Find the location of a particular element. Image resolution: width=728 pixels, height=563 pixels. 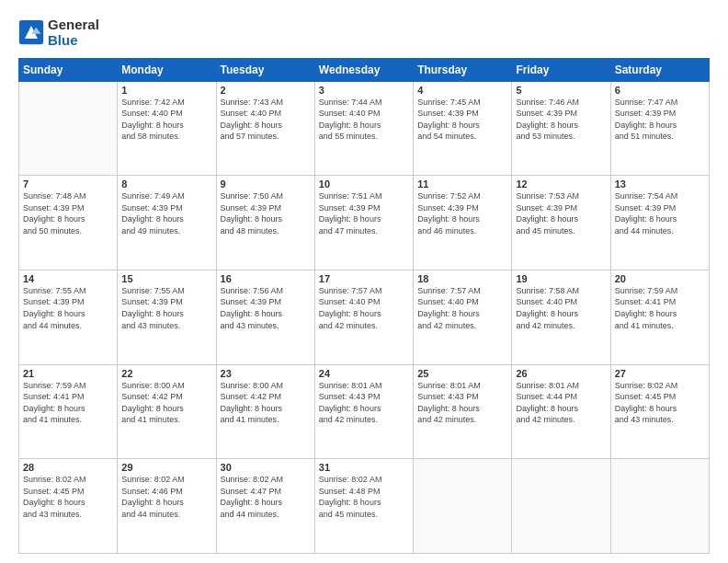

day-info: Sunrise: 7:51 AMSunset: 4:39 PMDaylight:… is located at coordinates (364, 213).